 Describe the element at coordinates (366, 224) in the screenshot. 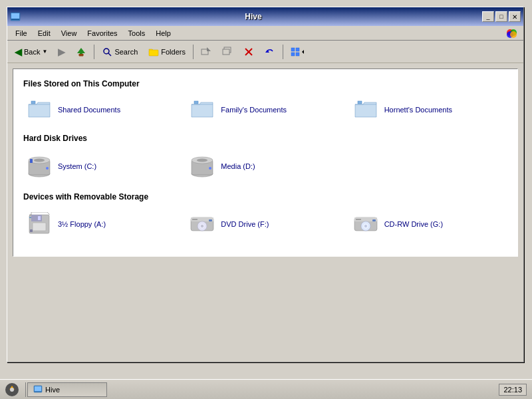

I see `cdrw-g-icon` at that location.